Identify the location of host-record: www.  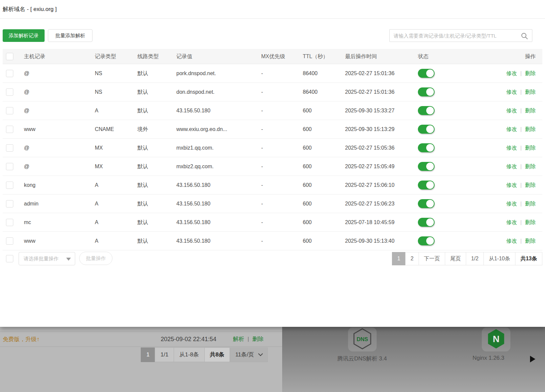
(30, 129).